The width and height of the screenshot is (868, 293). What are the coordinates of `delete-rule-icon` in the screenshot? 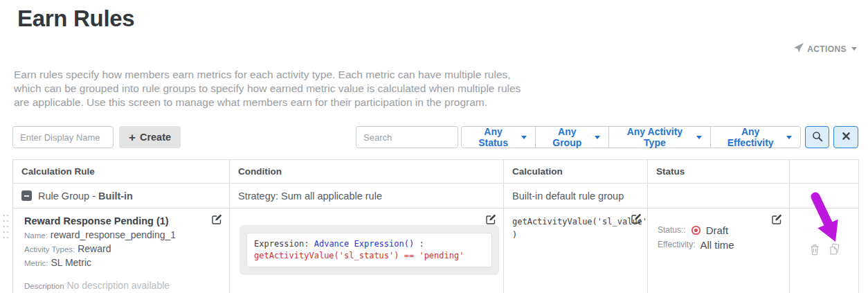 It's located at (815, 251).